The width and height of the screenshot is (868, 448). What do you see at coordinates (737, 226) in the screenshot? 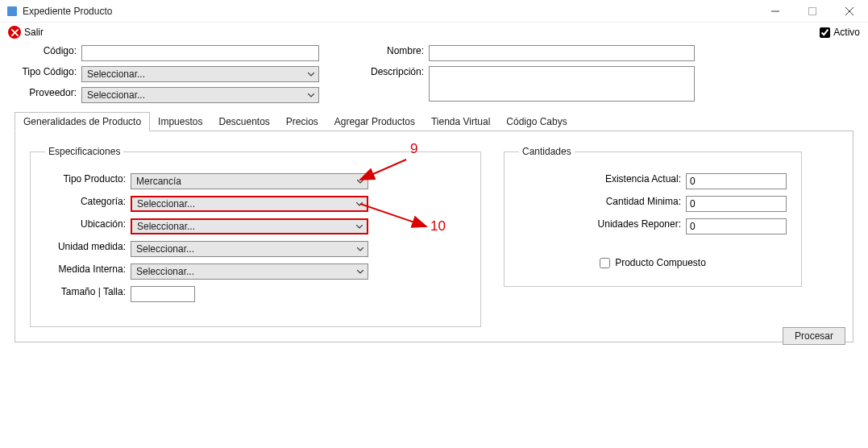
I see `unidades-reponer-input` at bounding box center [737, 226].